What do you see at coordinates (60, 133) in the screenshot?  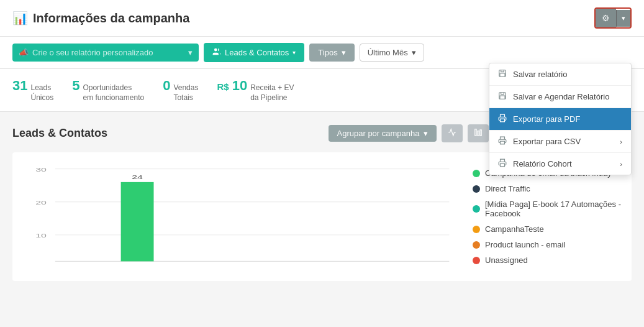 I see `section-title: Leads & Contatos` at bounding box center [60, 133].